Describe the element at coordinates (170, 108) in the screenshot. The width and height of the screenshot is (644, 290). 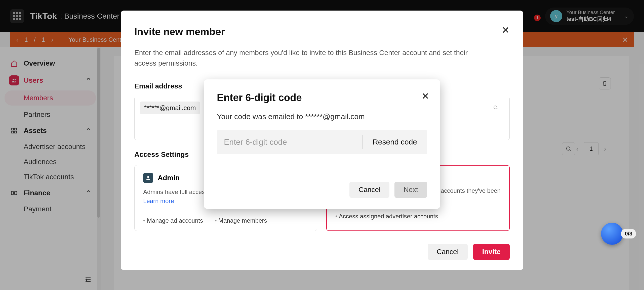
I see `email-chip: ******@gmail.com` at that location.